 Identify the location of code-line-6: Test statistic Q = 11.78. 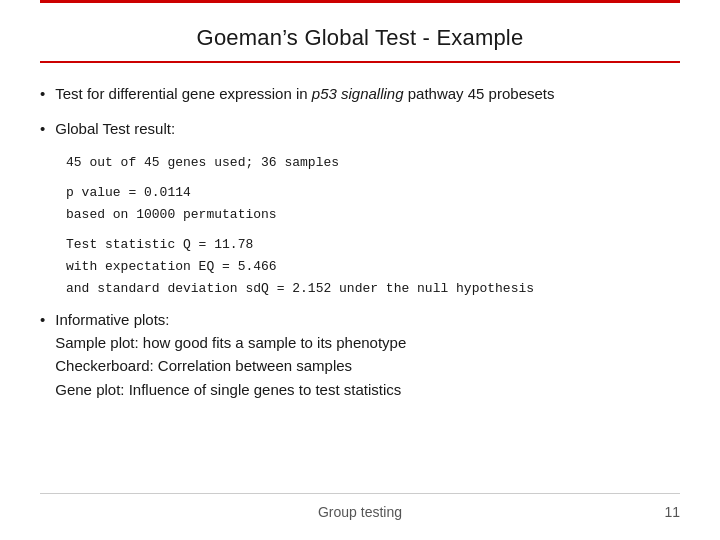
(373, 245).